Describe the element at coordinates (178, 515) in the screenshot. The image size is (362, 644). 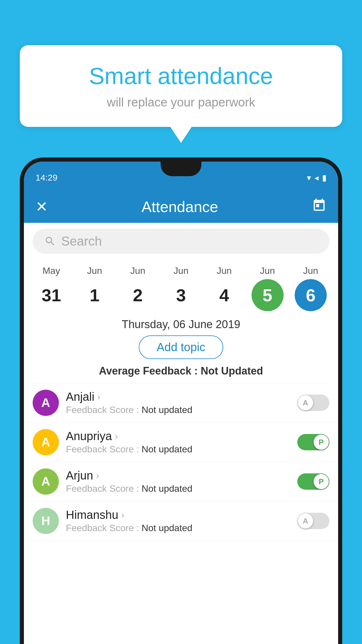
I see `student-name: Himanshu ›` at that location.